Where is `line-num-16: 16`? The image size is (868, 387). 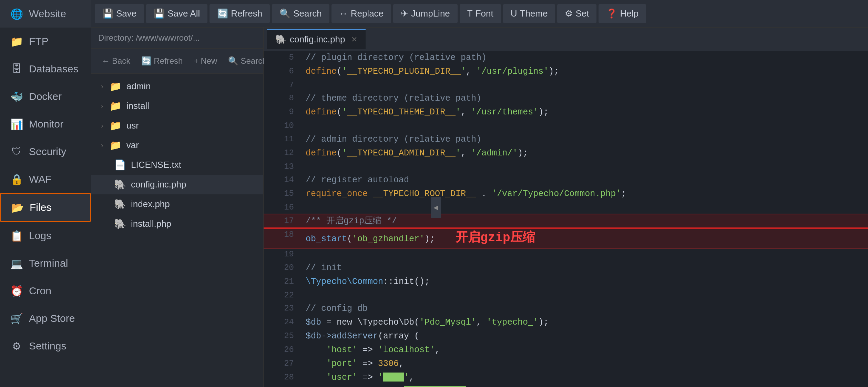
line-num-16: 16 is located at coordinates (283, 207).